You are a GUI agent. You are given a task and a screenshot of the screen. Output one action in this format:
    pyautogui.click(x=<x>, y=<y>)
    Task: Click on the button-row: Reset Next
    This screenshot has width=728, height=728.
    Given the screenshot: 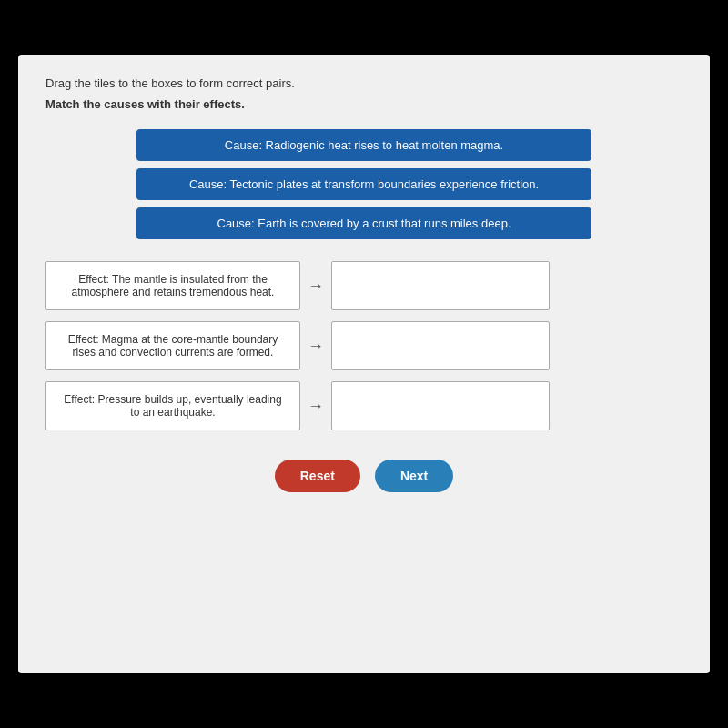 What is the action you would take?
    pyautogui.click(x=364, y=476)
    